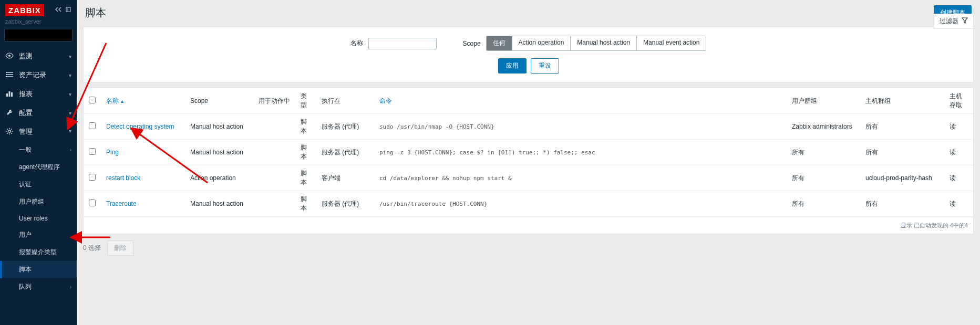 This screenshot has width=980, height=325. Describe the element at coordinates (580, 127) in the screenshot. I see `cell-cmd: sudo /usr/bin/nmap -O {HOST.CONN}` at that location.